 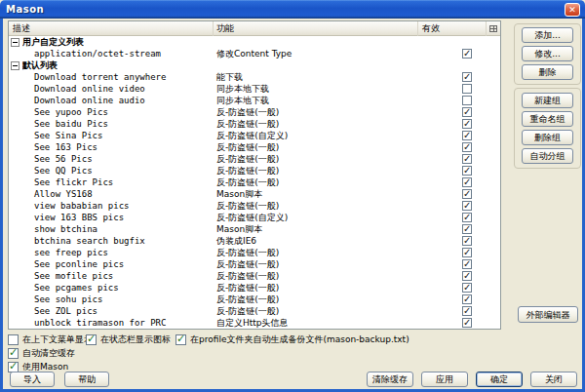 What do you see at coordinates (254, 299) in the screenshot?
I see `list-row: See sohu pics 反-防盗链(一般)` at bounding box center [254, 299].